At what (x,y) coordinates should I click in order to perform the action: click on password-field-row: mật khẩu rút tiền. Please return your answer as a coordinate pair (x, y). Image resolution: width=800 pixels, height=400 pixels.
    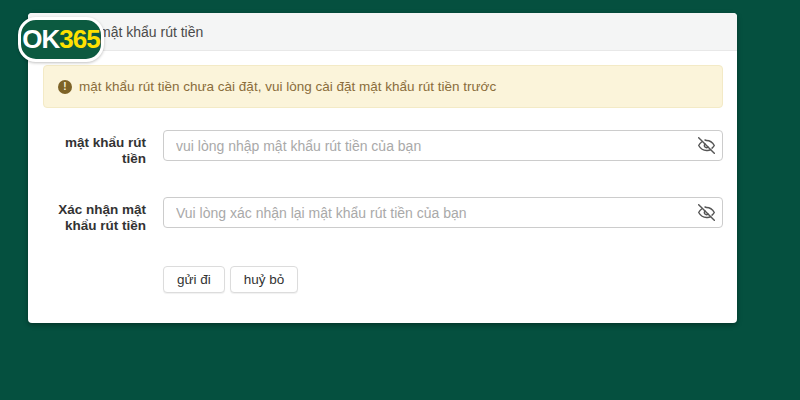
    Looking at the image, I should click on (383, 148).